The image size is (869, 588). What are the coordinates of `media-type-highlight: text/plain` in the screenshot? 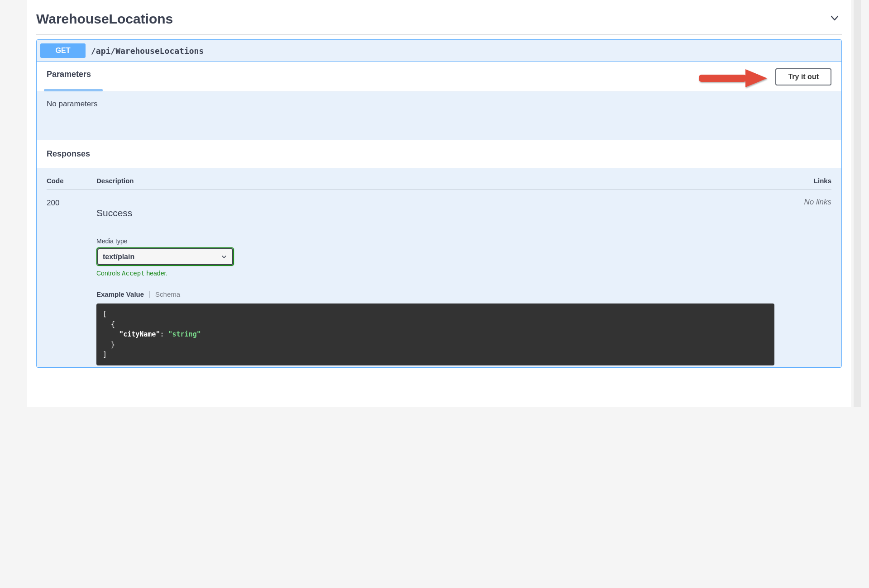 It's located at (165, 257).